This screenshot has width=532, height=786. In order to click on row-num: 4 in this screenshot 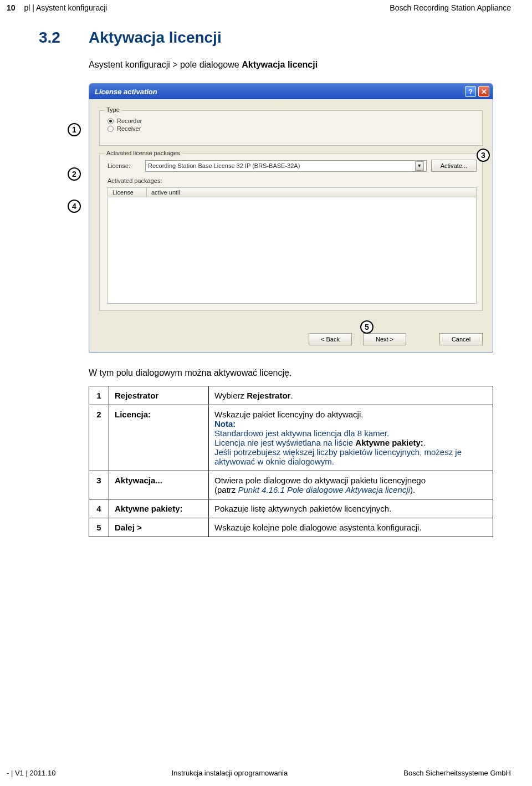, I will do `click(99, 509)`.